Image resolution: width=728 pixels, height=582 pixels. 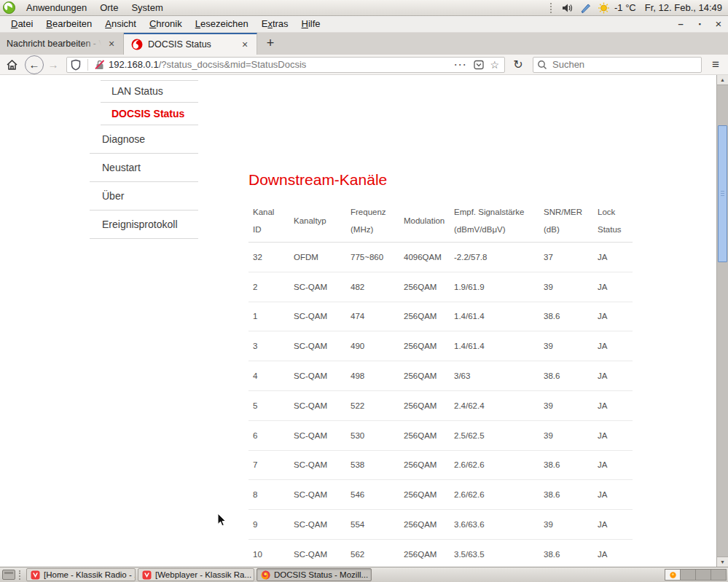 What do you see at coordinates (479, 65) in the screenshot?
I see `pocket-icon` at bounding box center [479, 65].